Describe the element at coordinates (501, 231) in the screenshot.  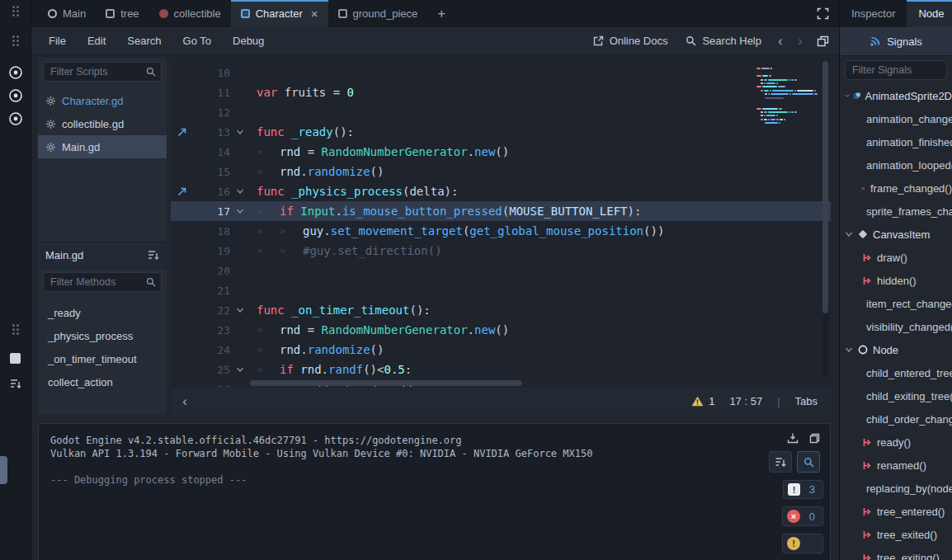
I see `code-line-18: 18»»guy.set_movement_target(get_global_m…` at that location.